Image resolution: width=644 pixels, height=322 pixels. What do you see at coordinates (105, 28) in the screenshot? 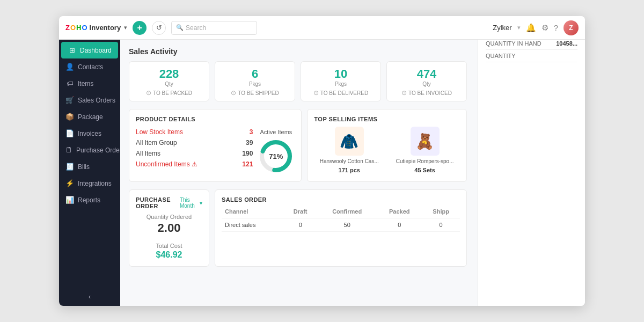
I see `app-title: Inventory` at bounding box center [105, 28].